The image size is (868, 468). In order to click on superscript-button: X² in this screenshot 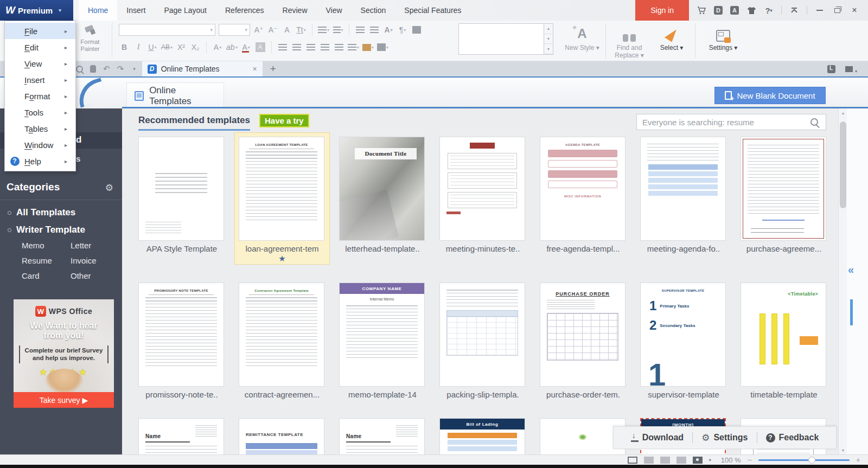, I will do `click(181, 47)`.